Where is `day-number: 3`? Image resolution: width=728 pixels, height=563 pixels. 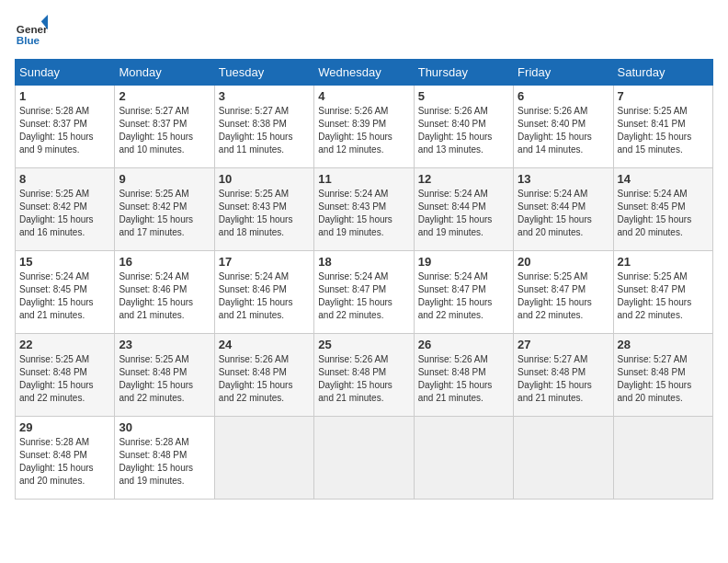
day-number: 3 is located at coordinates (265, 96).